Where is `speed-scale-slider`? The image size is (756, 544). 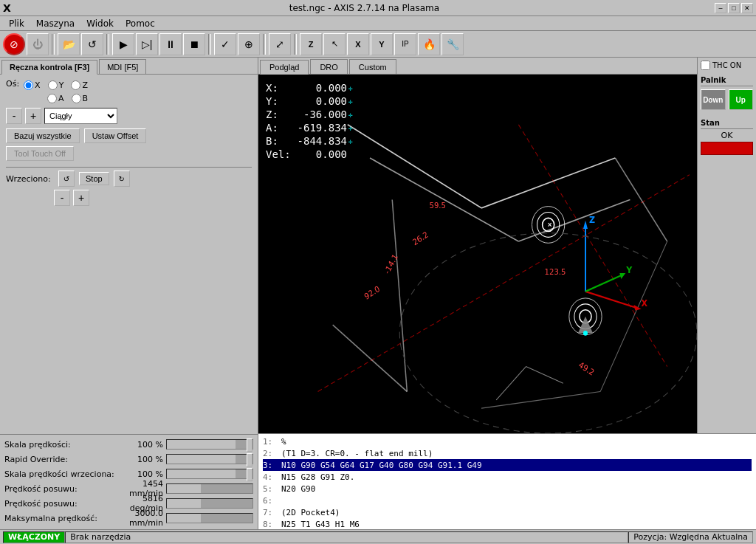
speed-scale-slider is located at coordinates (210, 444).